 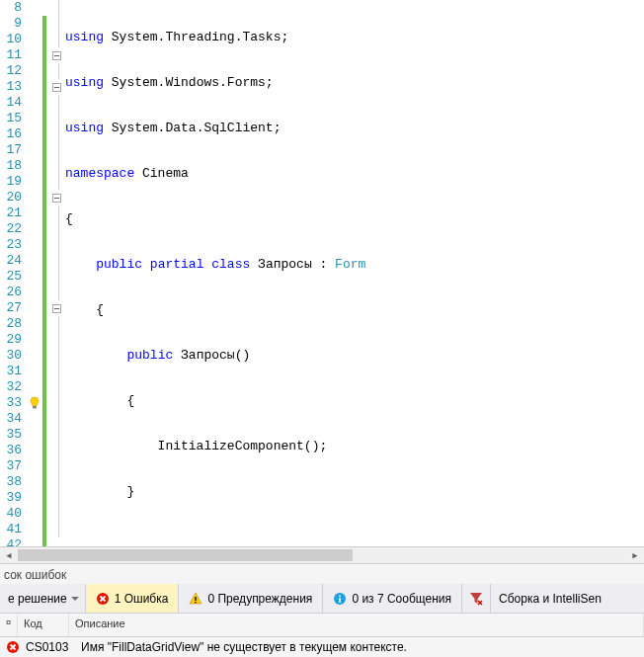 What do you see at coordinates (186, 555) in the screenshot?
I see `scrollbar-thumb` at bounding box center [186, 555].